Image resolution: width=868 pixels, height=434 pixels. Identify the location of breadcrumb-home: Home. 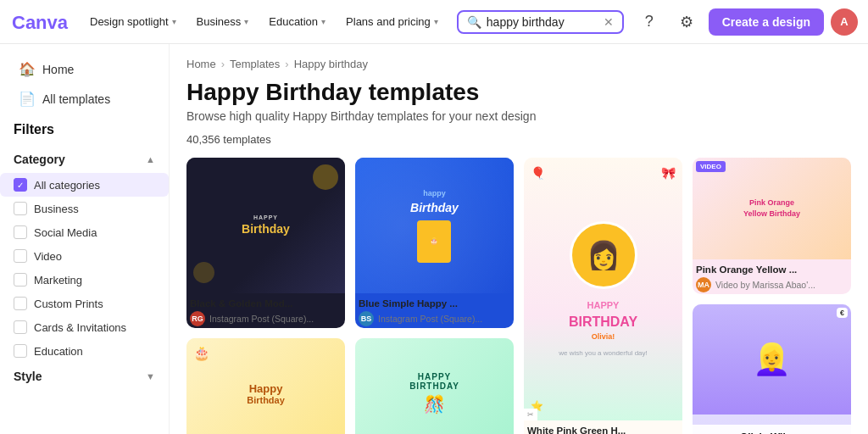
(202, 64).